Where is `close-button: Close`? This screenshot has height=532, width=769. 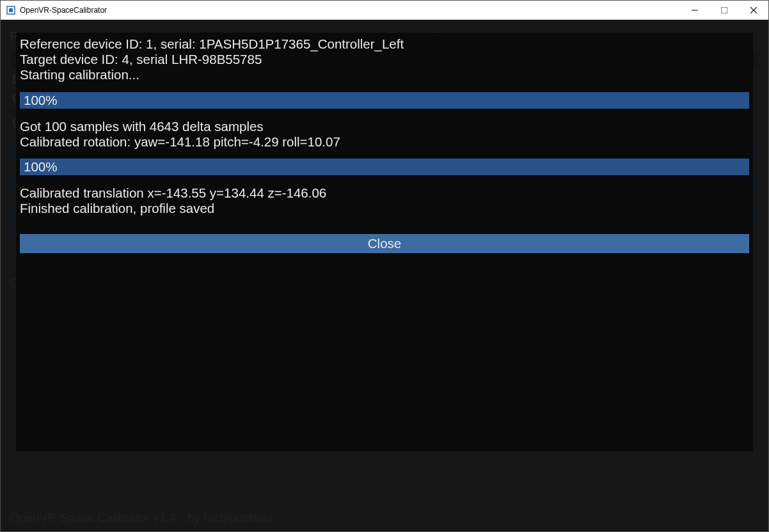
close-button: Close is located at coordinates (384, 244).